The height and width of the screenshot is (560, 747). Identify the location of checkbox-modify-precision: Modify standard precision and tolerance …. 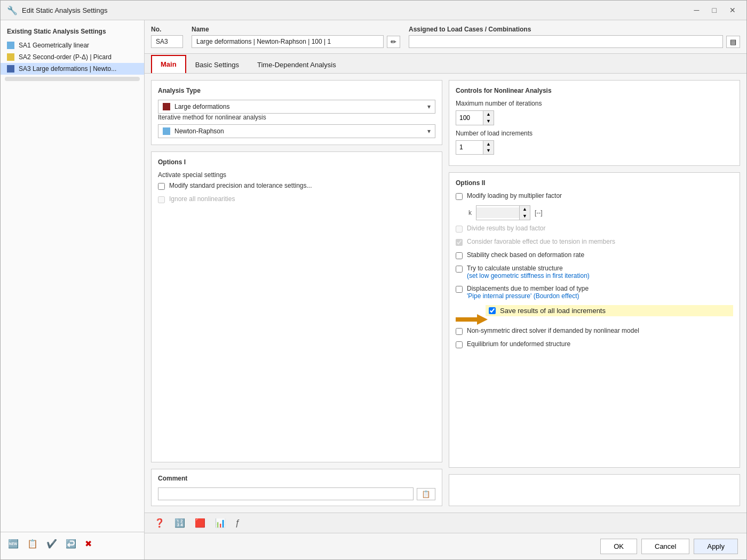
(297, 186).